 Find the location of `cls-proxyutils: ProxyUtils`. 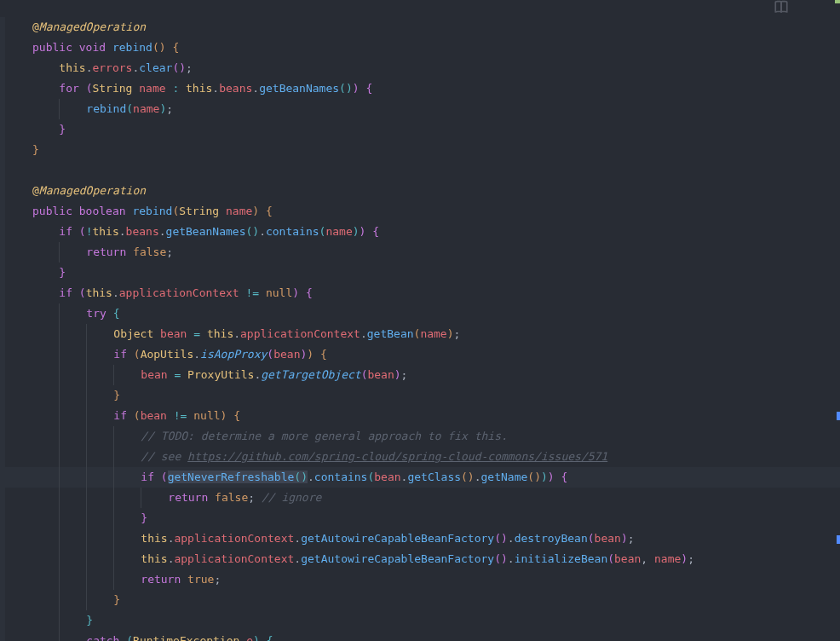

cls-proxyutils: ProxyUtils is located at coordinates (221, 375).